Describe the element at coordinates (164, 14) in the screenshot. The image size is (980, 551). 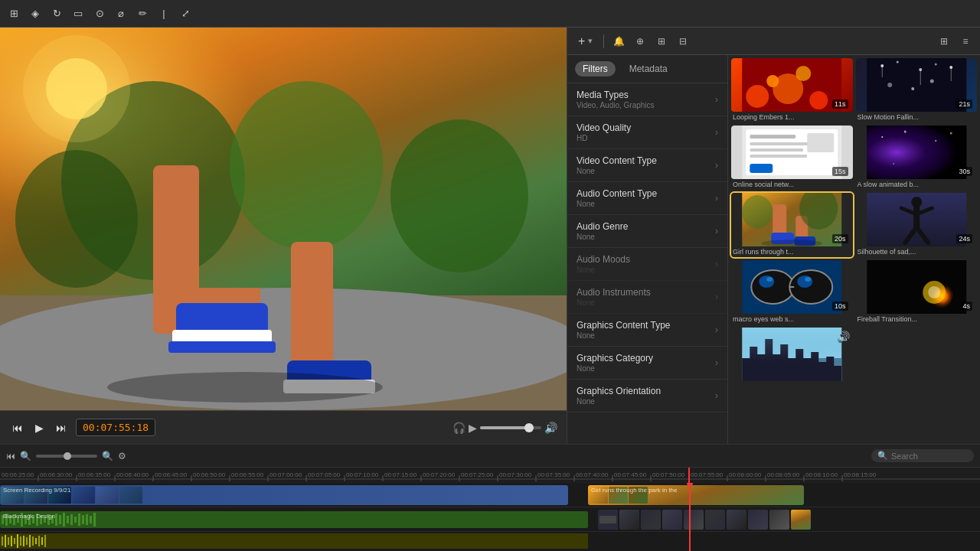
I see `toolbar-ruler-icon: |` at that location.